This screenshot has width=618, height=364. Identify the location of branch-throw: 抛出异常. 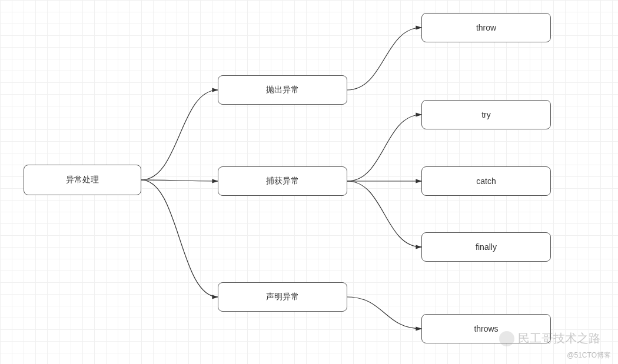
(283, 90).